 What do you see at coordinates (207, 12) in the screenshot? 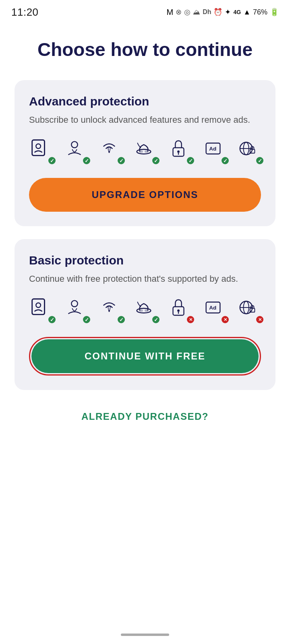
I see `dh-icon: Dh` at bounding box center [207, 12].